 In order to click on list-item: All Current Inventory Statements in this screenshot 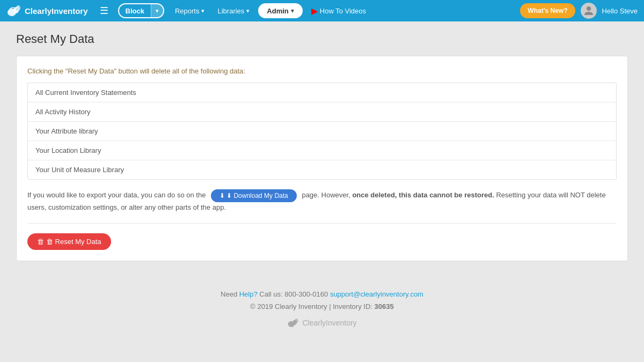, I will do `click(322, 93)`.